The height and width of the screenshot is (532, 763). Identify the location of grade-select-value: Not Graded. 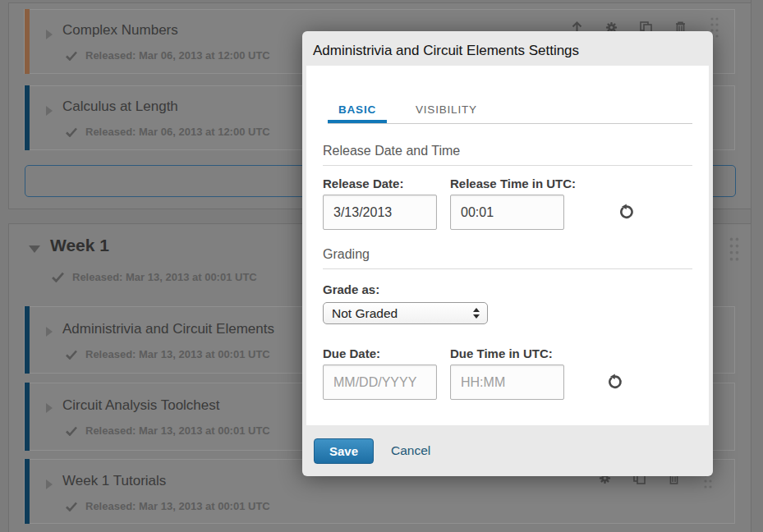
(365, 314).